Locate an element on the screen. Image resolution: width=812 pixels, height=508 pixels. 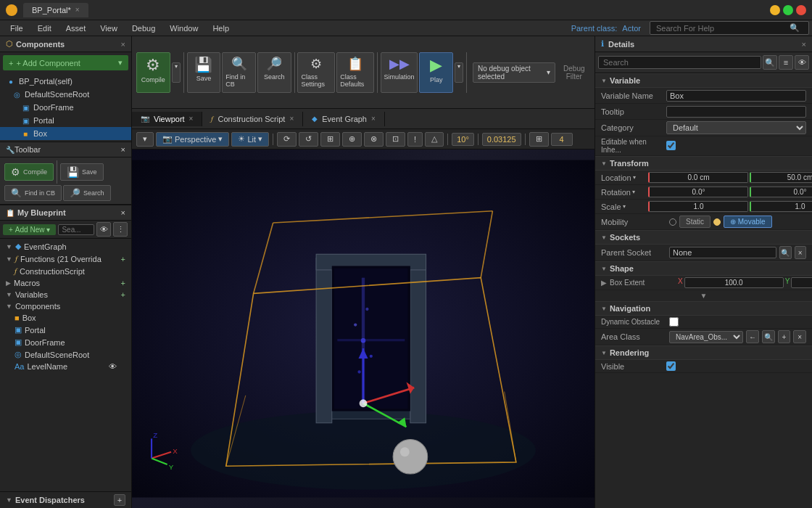
menu-asset: Asset is located at coordinates (76, 28).